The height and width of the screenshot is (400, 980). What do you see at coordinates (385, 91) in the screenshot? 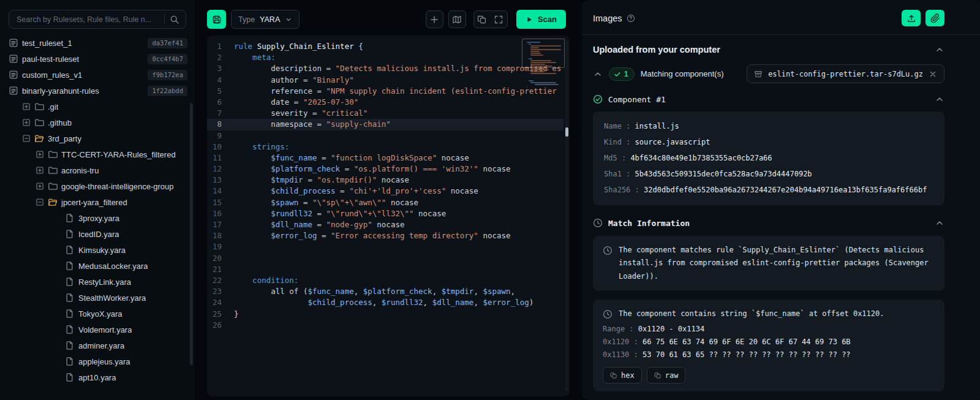
I see `code-line: 5 reference = "NPM supply chain incident…` at bounding box center [385, 91].